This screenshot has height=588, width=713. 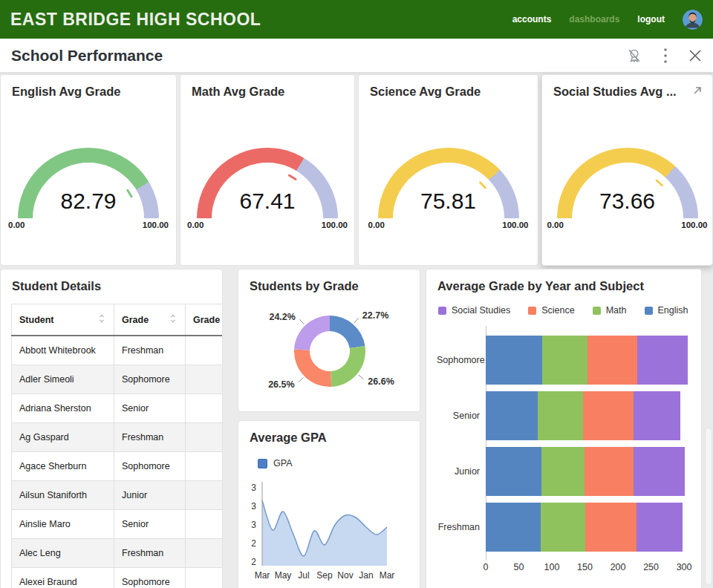 What do you see at coordinates (616, 310) in the screenshot?
I see `legend-label: Math` at bounding box center [616, 310].